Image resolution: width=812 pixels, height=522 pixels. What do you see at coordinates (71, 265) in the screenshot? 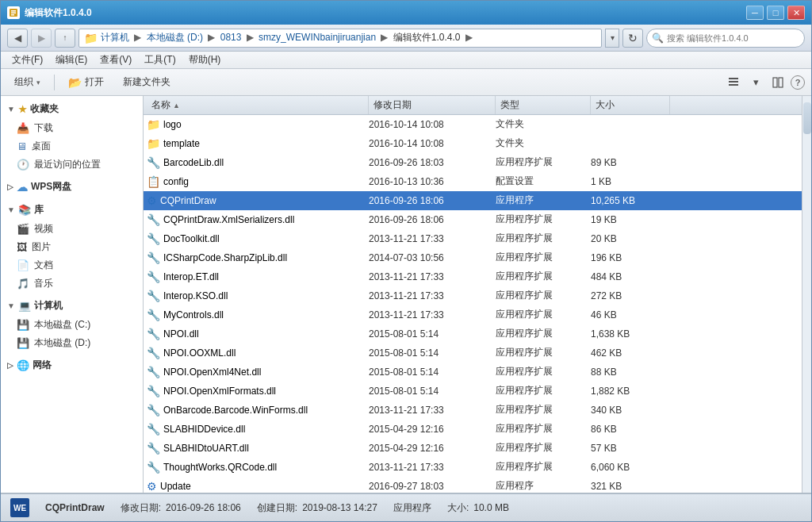
I see `sidebar-item-document: 📄 文档` at bounding box center [71, 265].